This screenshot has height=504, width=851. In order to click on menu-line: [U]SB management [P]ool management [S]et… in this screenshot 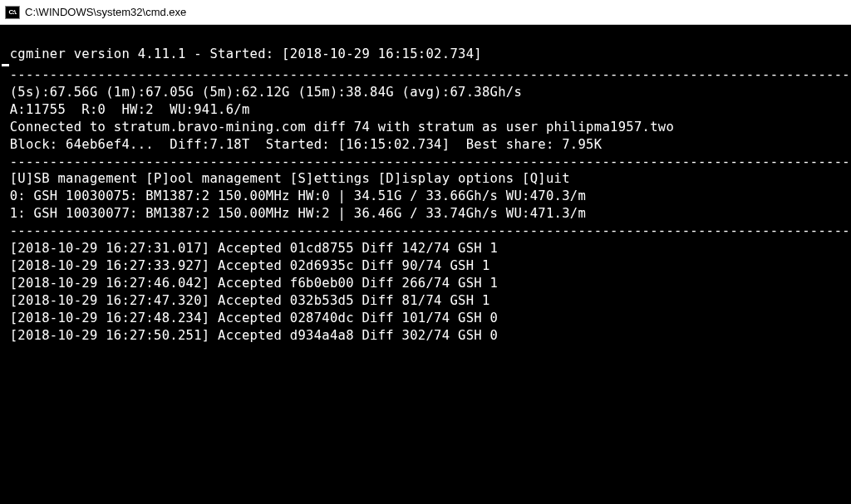, I will do `click(286, 179)`.